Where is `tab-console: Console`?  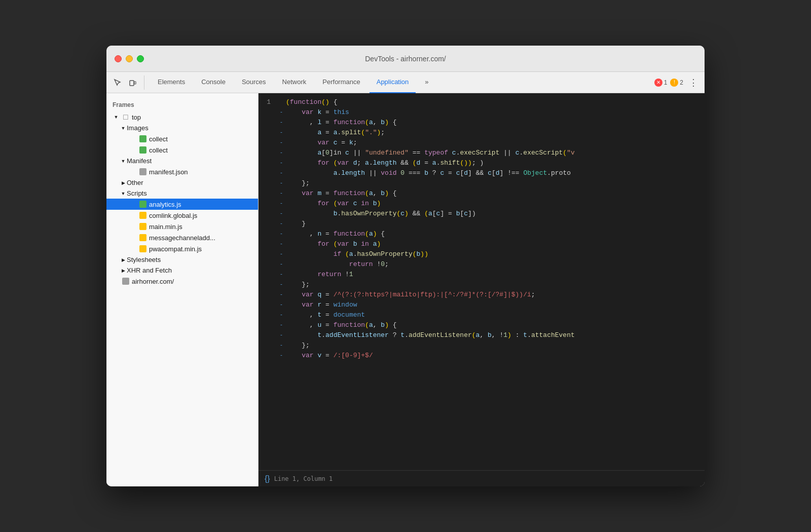
tab-console: Console is located at coordinates (213, 83).